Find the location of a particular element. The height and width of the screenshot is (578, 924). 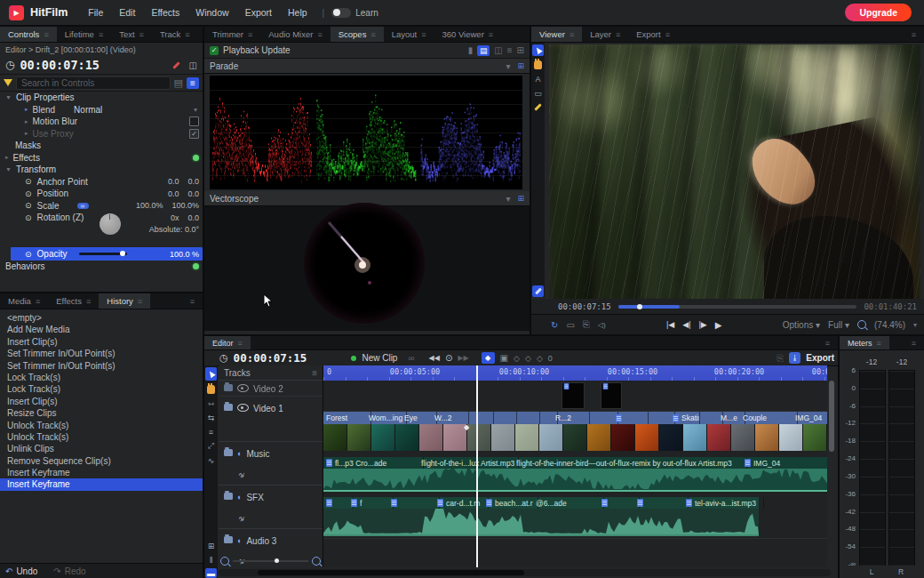

opacity-slider is located at coordinates (103, 254).